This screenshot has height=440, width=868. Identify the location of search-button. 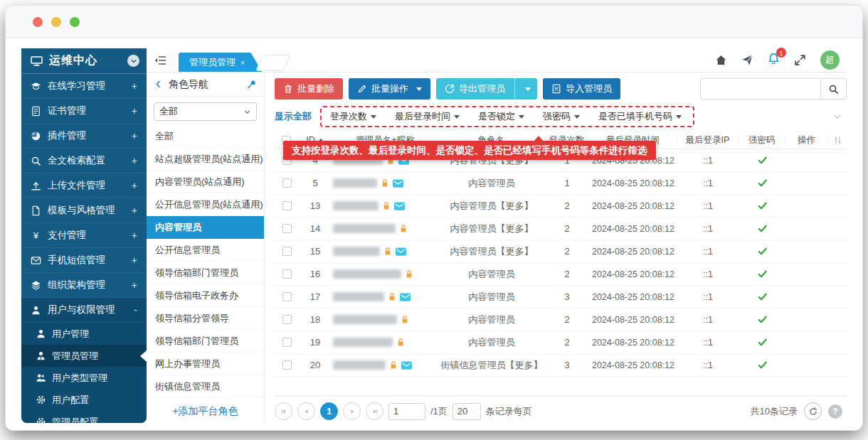
(833, 89).